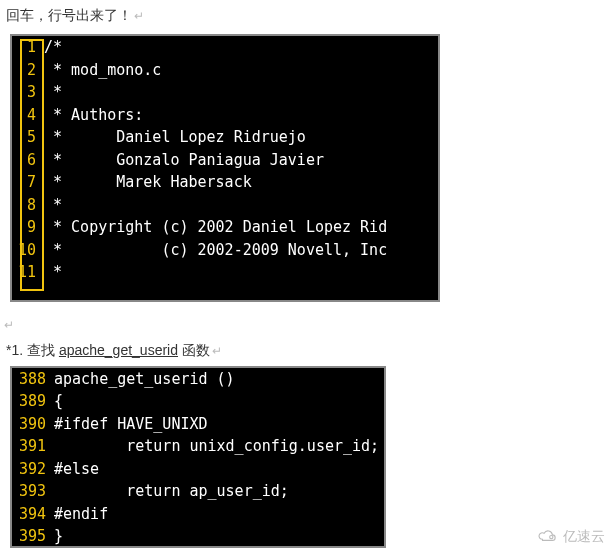 The width and height of the screenshot is (611, 552). Describe the element at coordinates (225, 228) in the screenshot. I see `code-row: 9 * Copyright (c) 2002 Daniel Lopez Rid` at that location.